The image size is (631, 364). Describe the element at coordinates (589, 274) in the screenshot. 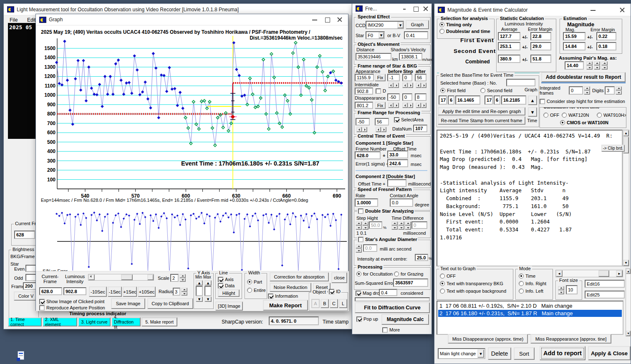

I see `font-scrollbar: ◄ ►` at that location.